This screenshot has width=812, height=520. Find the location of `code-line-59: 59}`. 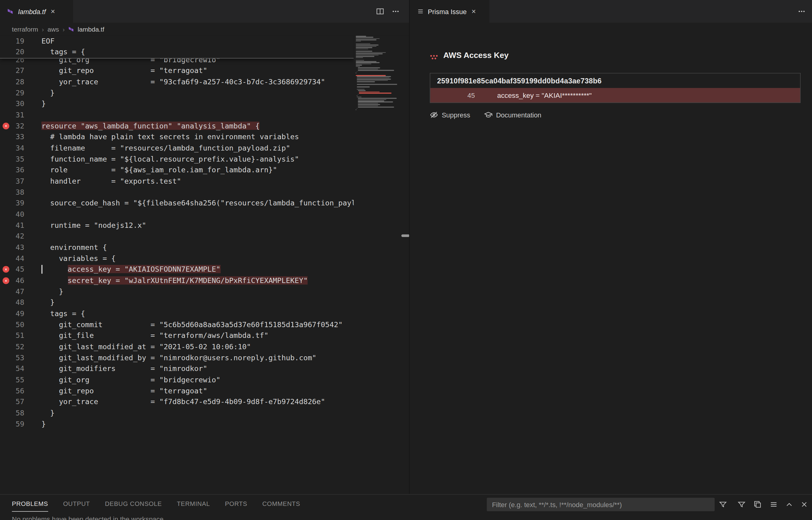

code-line-59: 59} is located at coordinates (177, 424).